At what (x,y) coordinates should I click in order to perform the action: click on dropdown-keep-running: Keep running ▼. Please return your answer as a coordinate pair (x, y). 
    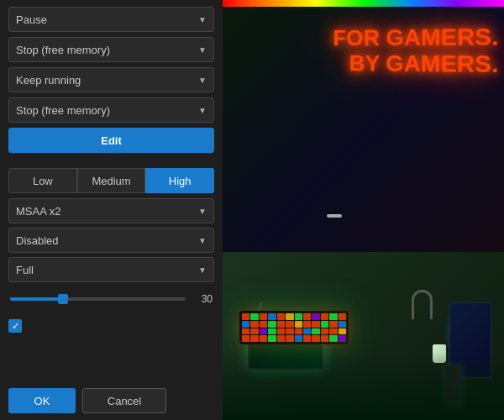
    Looking at the image, I should click on (111, 80).